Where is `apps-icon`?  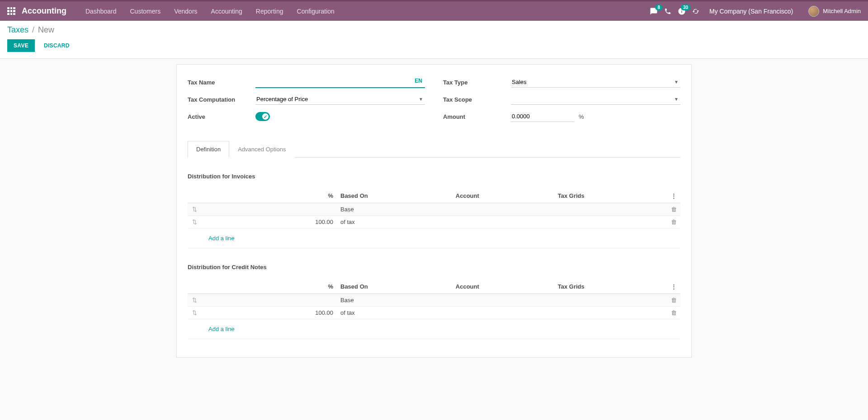
apps-icon is located at coordinates (11, 11).